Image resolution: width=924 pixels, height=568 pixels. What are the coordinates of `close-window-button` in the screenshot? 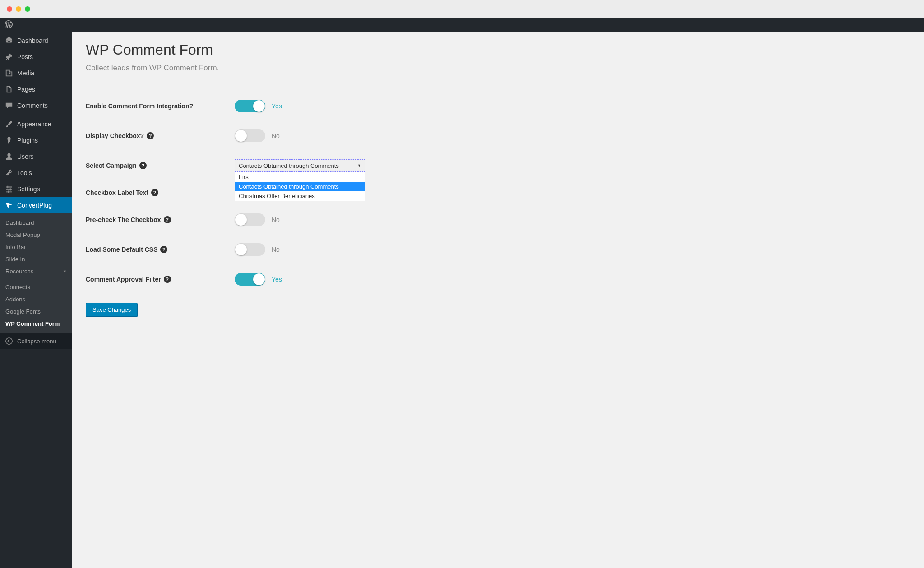 It's located at (9, 9).